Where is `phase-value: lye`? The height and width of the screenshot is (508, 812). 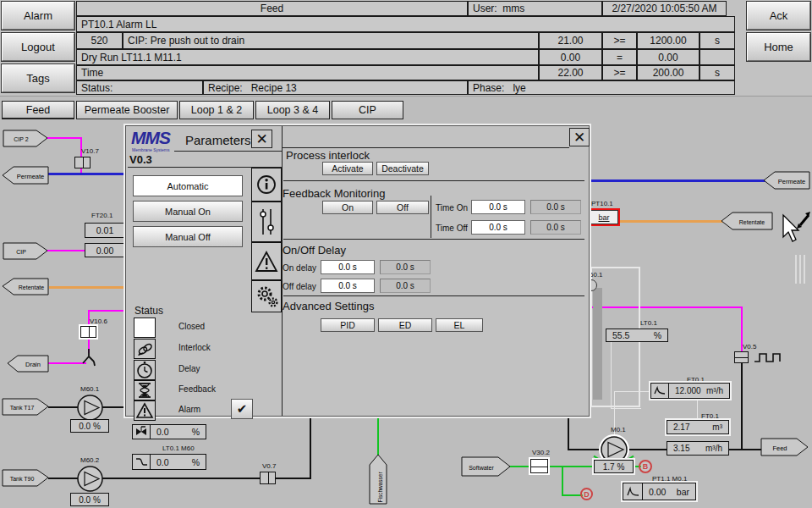
phase-value: lye is located at coordinates (519, 88).